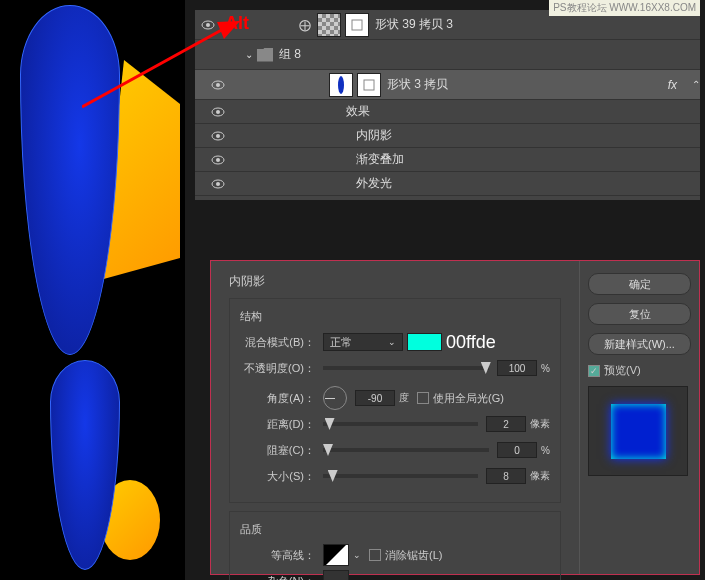 The height and width of the screenshot is (580, 705). I want to click on blend-mode-select: 正常 ⌄, so click(363, 342).